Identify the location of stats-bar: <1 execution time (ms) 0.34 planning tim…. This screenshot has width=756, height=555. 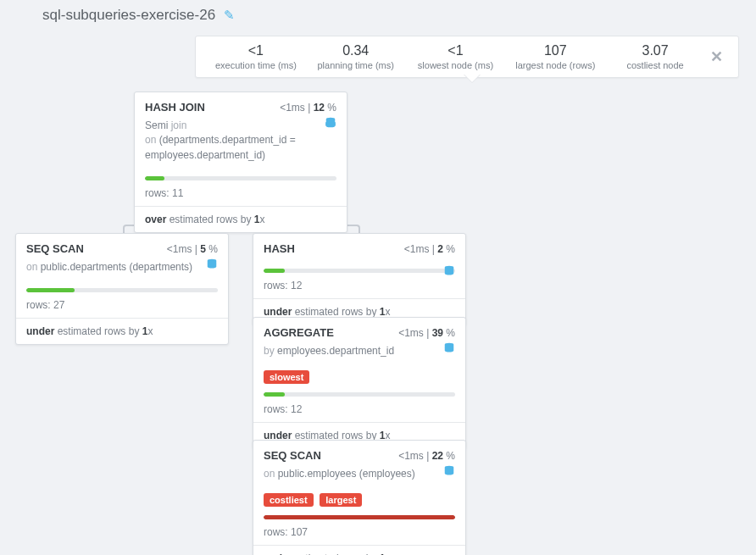
(467, 57).